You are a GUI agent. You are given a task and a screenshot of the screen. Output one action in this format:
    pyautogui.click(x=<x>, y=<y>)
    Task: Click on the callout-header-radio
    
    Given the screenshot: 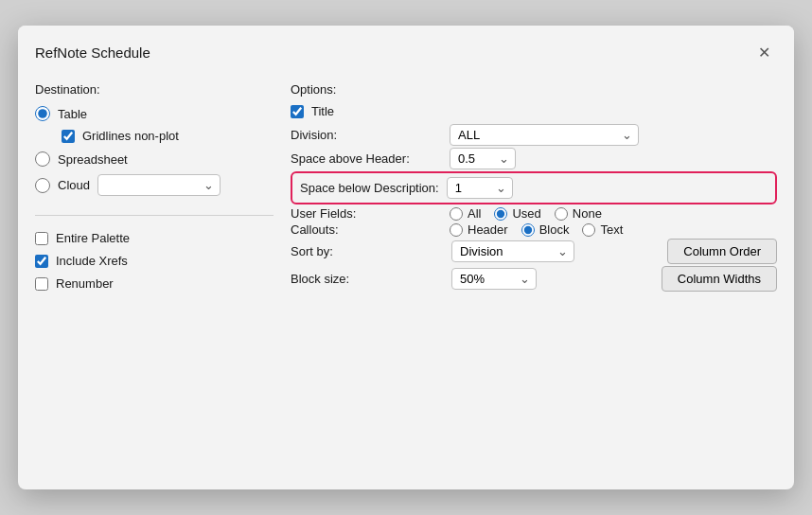 What is the action you would take?
    pyautogui.click(x=456, y=230)
    